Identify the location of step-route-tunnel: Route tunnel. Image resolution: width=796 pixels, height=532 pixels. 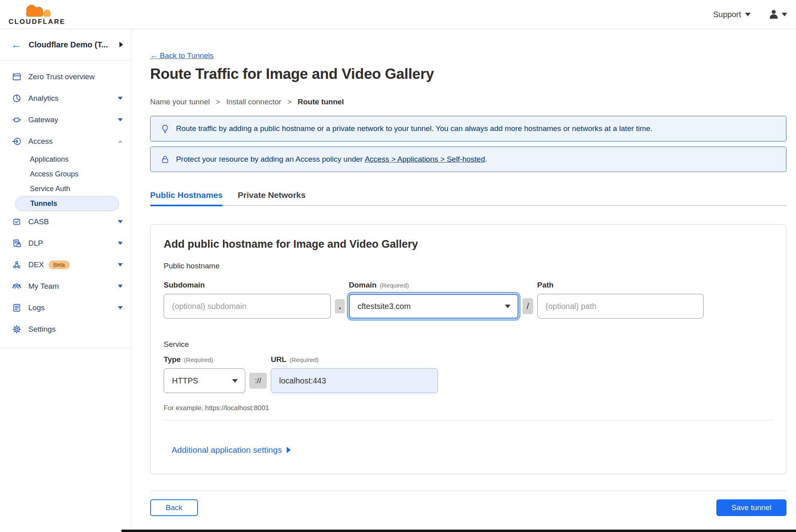
(321, 102).